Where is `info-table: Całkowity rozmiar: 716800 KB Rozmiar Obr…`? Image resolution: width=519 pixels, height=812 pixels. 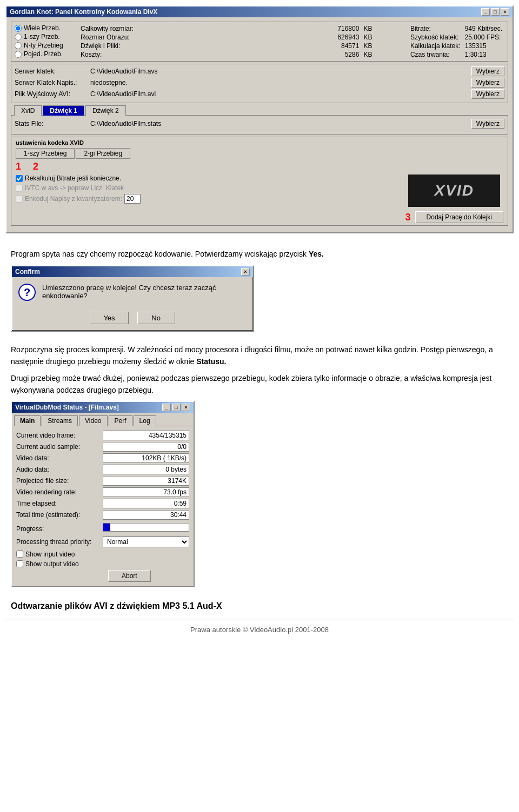 info-table: Całkowity rozmiar: 716800 KB Rozmiar Obr… is located at coordinates (241, 42).